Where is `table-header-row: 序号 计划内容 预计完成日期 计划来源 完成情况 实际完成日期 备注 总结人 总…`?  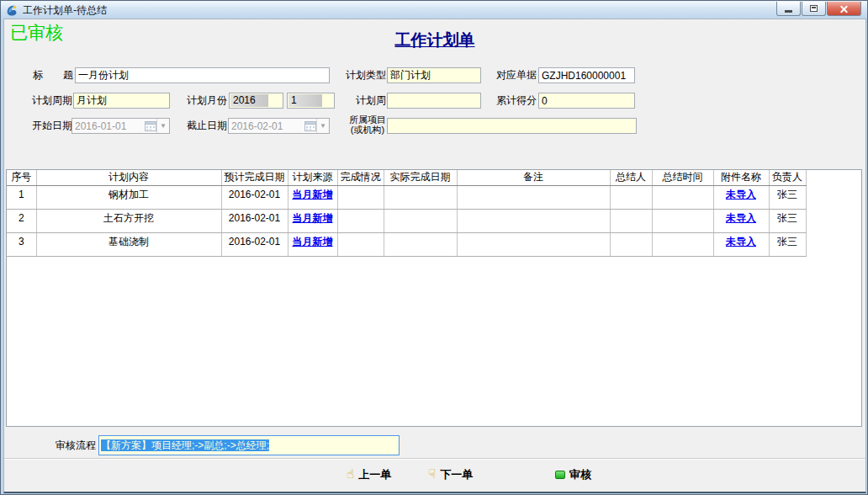 table-header-row: 序号 计划内容 预计完成日期 计划来源 完成情况 实际完成日期 备注 总结人 总… is located at coordinates (406, 178).